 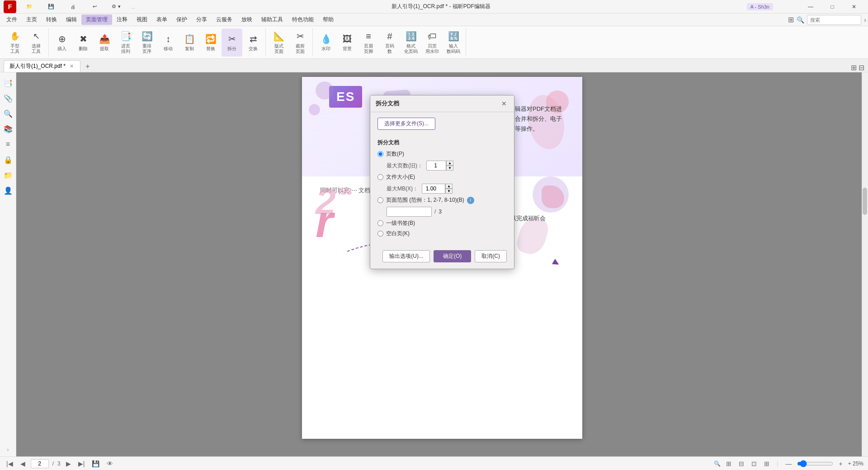 What do you see at coordinates (73, 7) in the screenshot?
I see `toolbar-small-btn-3: 🖨` at bounding box center [73, 7].